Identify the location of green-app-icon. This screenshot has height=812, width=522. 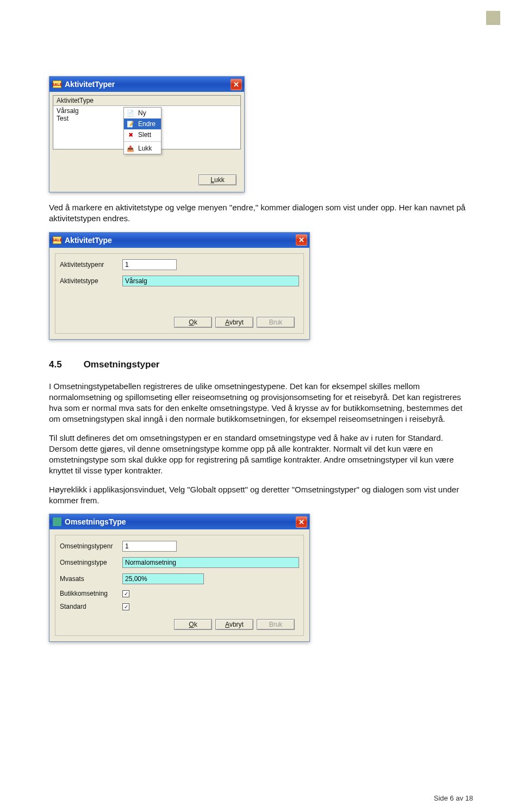
(57, 522).